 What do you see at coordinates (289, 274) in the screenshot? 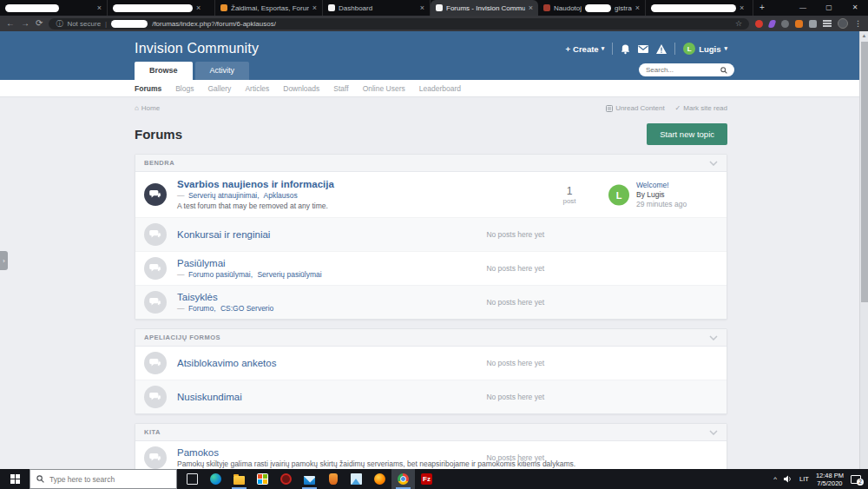
I see `subforum-link: Serverių pasiūlymai` at bounding box center [289, 274].